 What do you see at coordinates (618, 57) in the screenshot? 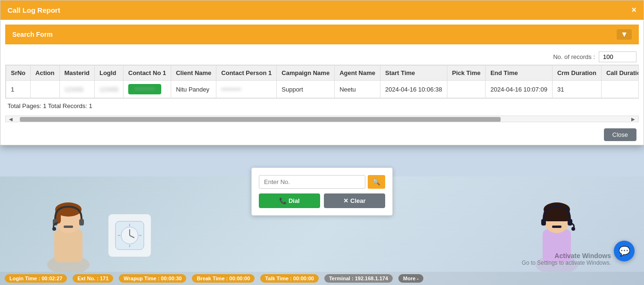
I see `records-input` at bounding box center [618, 57].